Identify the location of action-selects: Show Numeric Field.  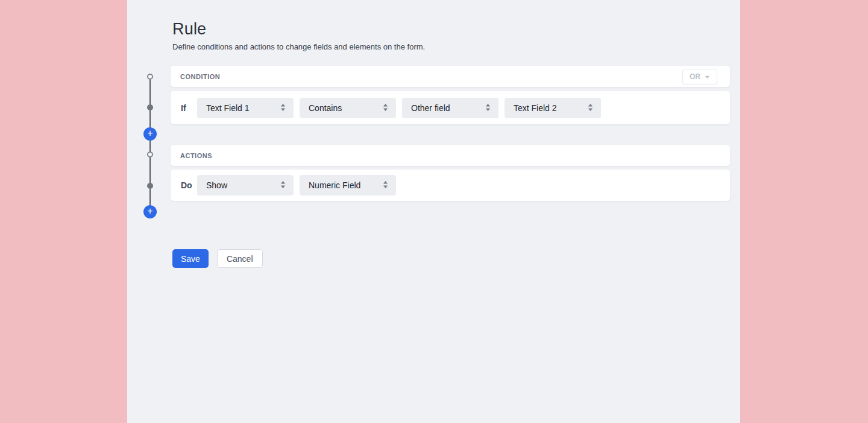
(297, 185).